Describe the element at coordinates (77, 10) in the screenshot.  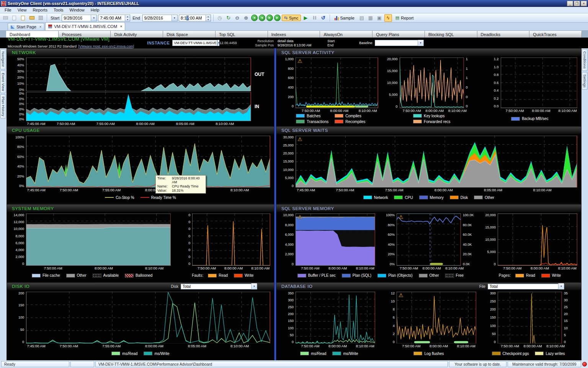
I see `menu-window: Window` at that location.